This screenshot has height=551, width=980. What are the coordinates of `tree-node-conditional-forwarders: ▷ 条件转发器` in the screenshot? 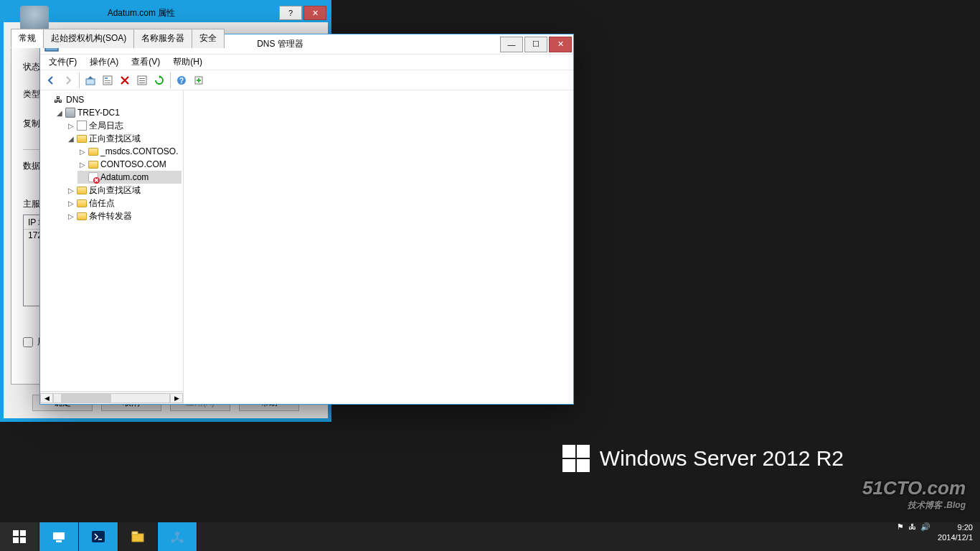 It's located at (123, 216).